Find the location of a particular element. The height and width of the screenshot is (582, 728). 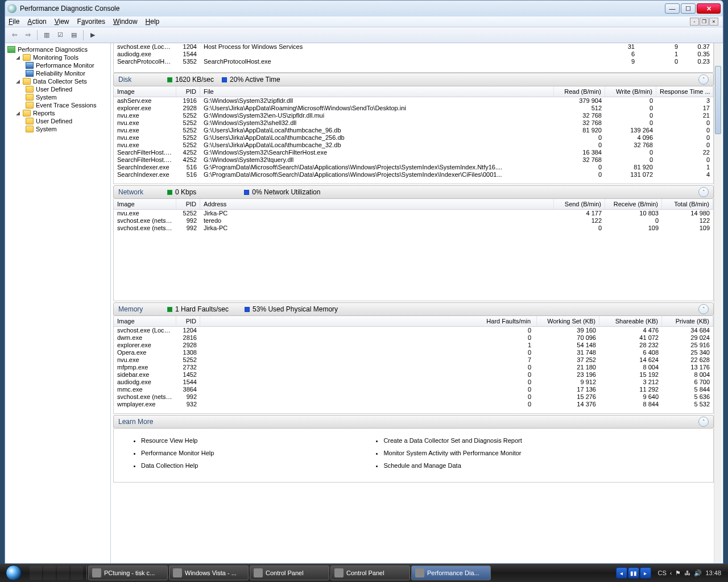

language-indicator: CS is located at coordinates (662, 573).